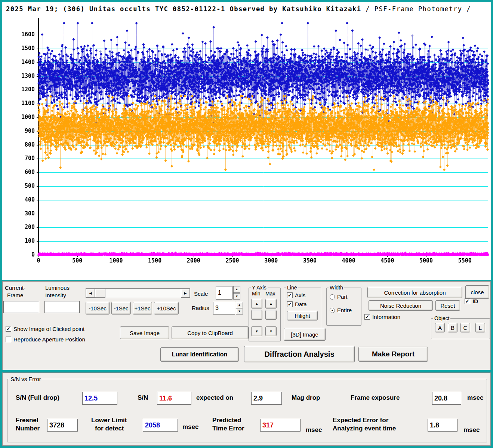 Image resolution: width=493 pixels, height=448 pixels. Describe the element at coordinates (58, 288) in the screenshot. I see `luminous-intensity-label: Luminous` at that location.